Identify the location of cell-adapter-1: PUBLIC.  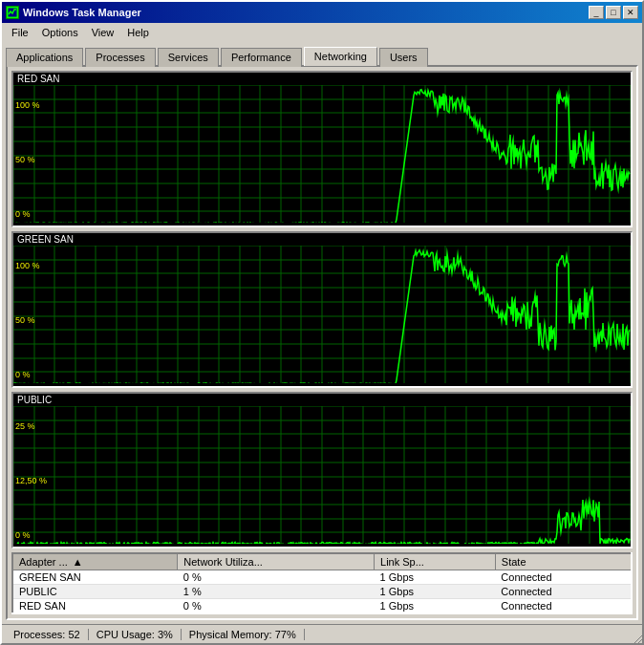
(96, 592).